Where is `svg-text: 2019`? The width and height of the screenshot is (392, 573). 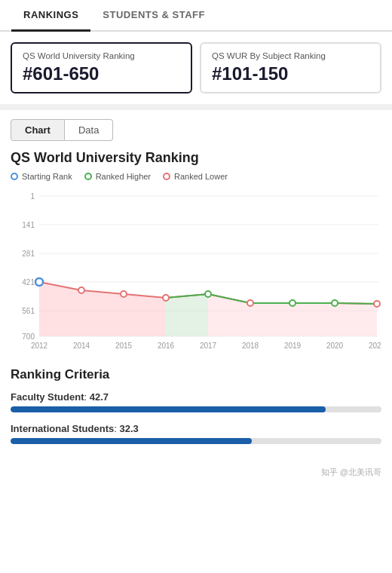 svg-text: 2019 is located at coordinates (292, 345).